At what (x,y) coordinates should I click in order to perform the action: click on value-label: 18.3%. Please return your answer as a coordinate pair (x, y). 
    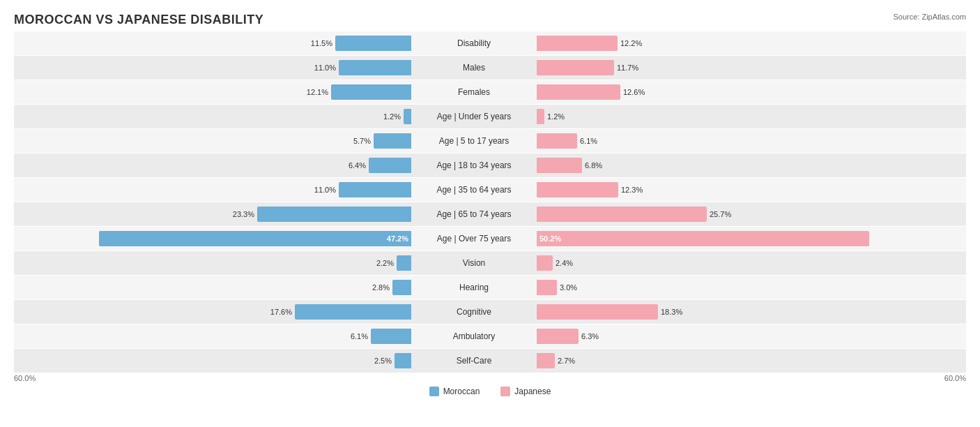
    Looking at the image, I should click on (672, 312).